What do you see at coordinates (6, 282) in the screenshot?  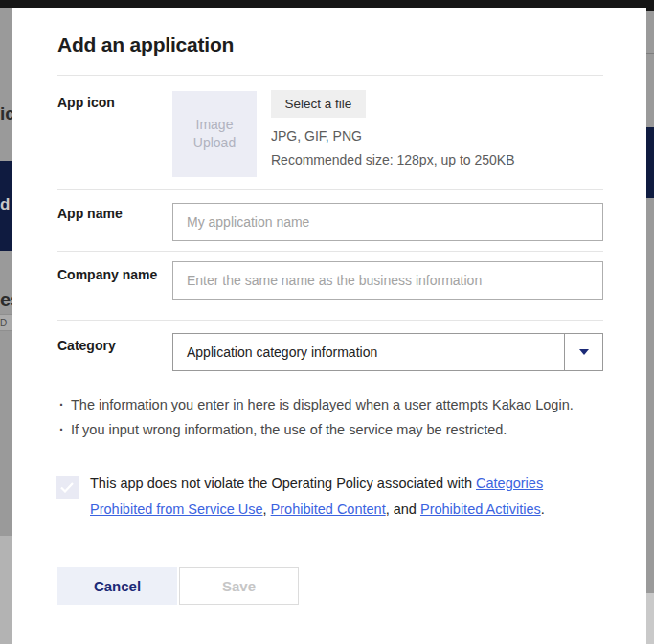 I see `background-left-gray-band: es` at bounding box center [6, 282].